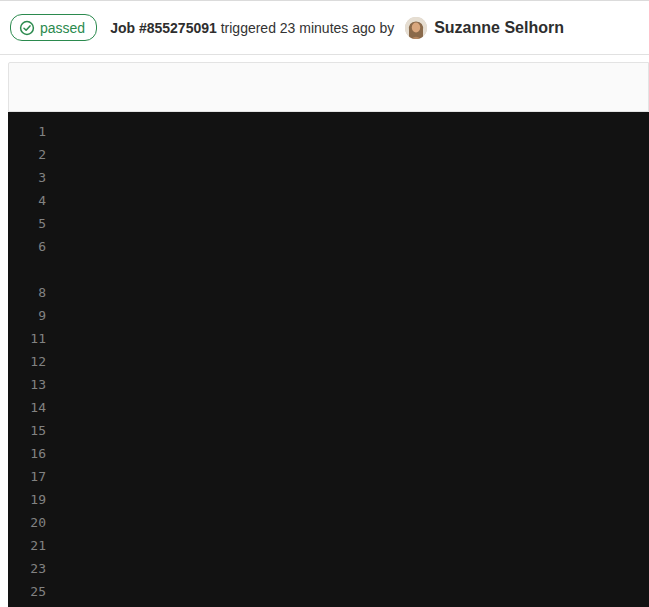  What do you see at coordinates (27, 592) in the screenshot?
I see `log-line-number: 25` at bounding box center [27, 592].